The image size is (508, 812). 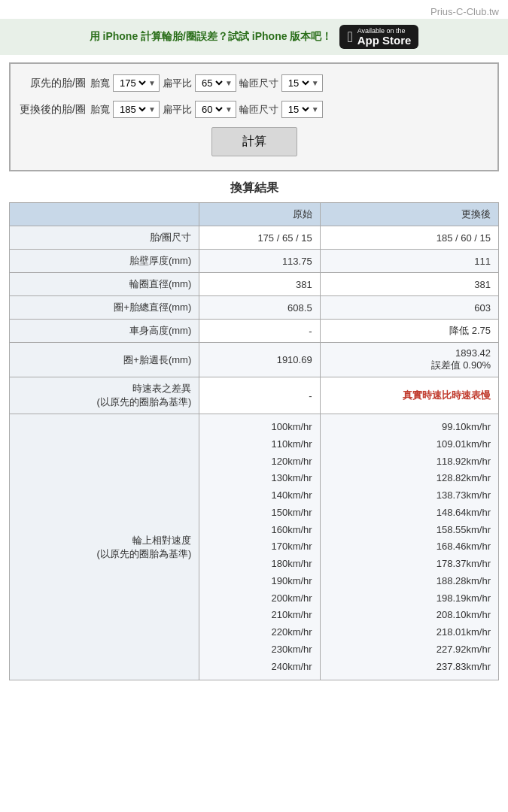 What do you see at coordinates (136, 110) in the screenshot?
I see `replaced-width-wrapper: 185 175 195 ▼` at bounding box center [136, 110].